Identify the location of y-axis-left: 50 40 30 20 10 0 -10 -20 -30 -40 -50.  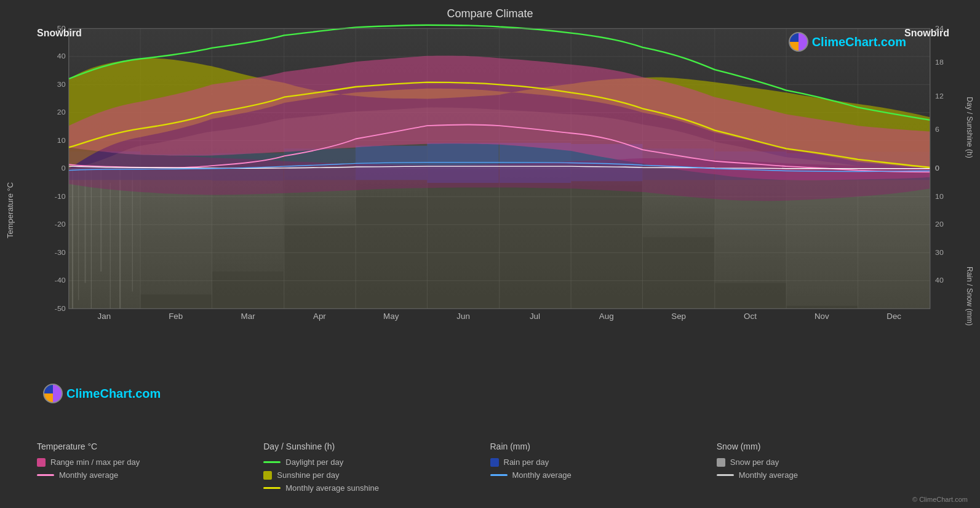
(60, 169).